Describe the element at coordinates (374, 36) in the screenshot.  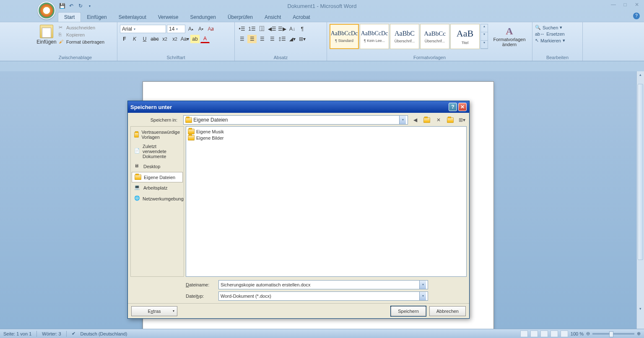
I see `style-no-spacing: AaBbCcDc¶ Kein Lee...` at that location.